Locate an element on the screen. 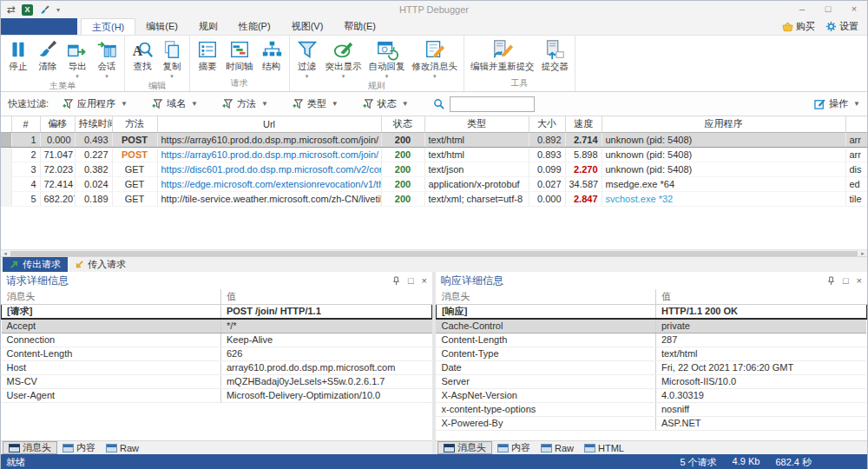 The height and width of the screenshot is (469, 868). timeline-button: 时间轴 is located at coordinates (240, 56).